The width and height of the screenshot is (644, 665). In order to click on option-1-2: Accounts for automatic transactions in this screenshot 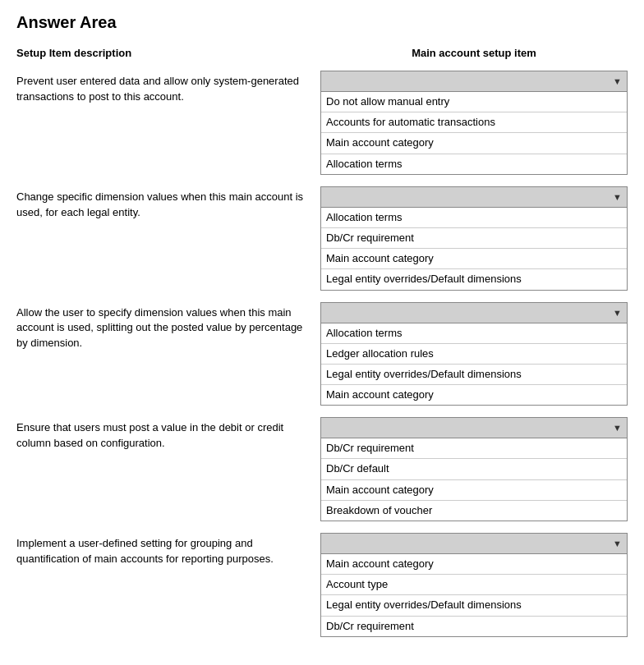, I will do `click(474, 123)`.